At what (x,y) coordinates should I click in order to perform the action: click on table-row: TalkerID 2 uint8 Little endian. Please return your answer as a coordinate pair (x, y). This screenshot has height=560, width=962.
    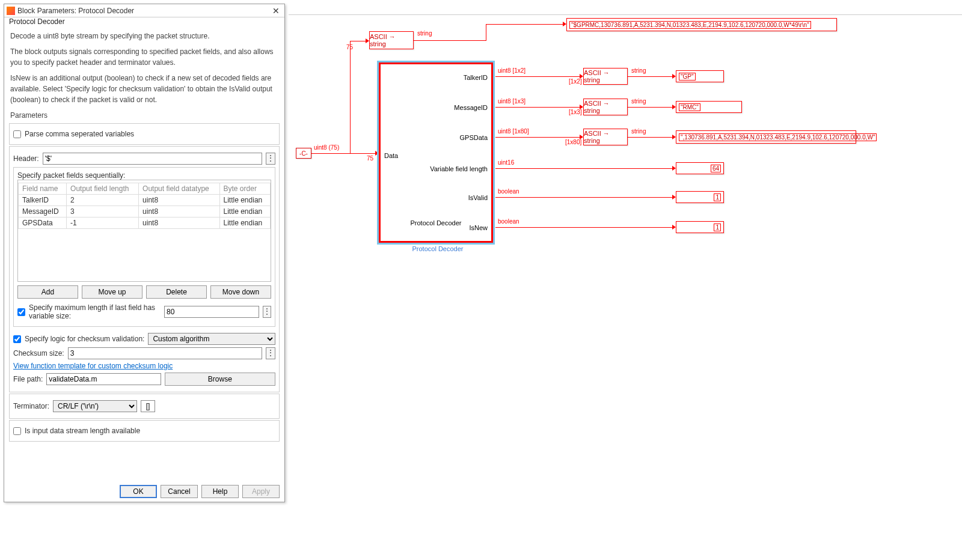
    Looking at the image, I should click on (144, 201).